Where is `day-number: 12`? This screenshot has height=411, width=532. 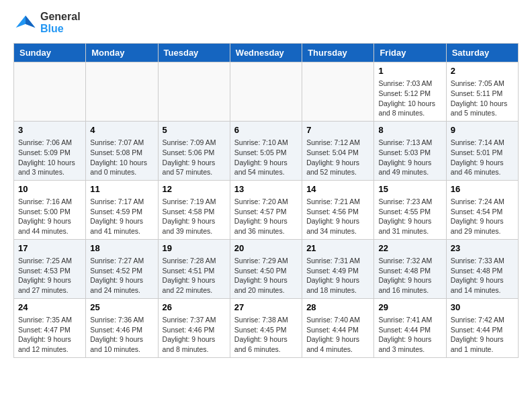
day-number: 12 is located at coordinates (194, 189).